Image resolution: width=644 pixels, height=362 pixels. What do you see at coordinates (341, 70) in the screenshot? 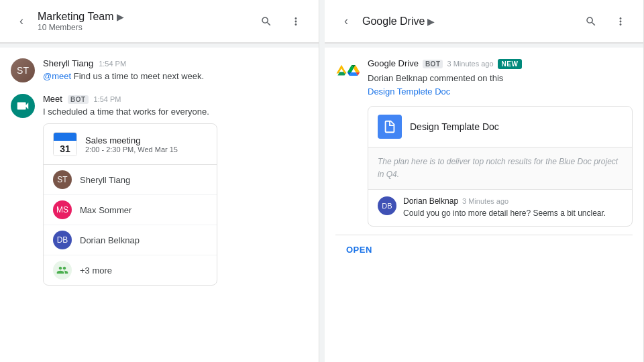
I see `gdrive-logo` at bounding box center [341, 70].